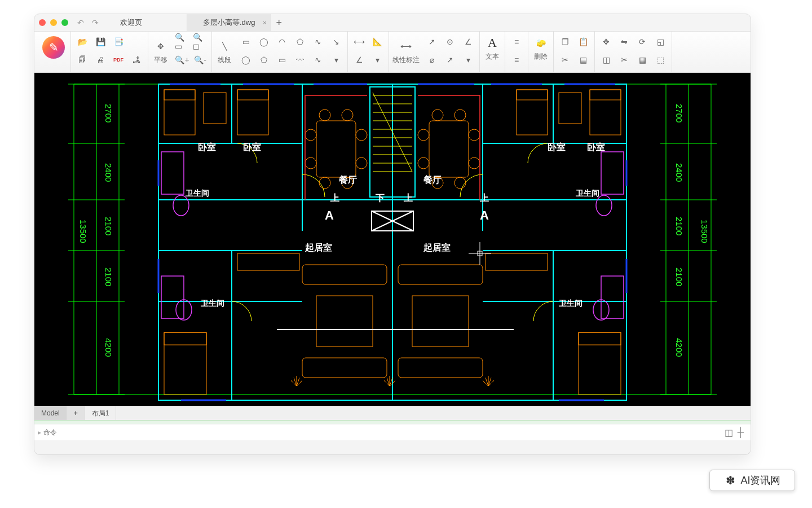 Image resolution: width=812 pixels, height=508 pixels. What do you see at coordinates (100, 42) in the screenshot?
I see `save-button: 💾` at bounding box center [100, 42].